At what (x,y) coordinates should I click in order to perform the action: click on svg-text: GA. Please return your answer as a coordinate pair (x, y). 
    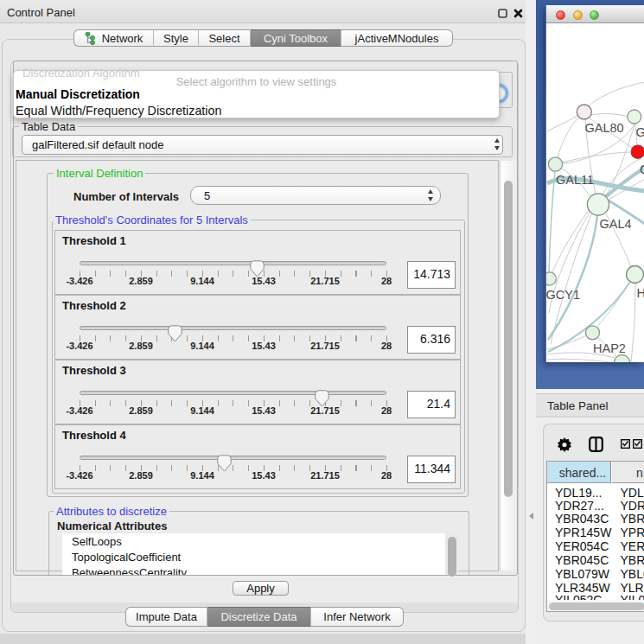
    Looking at the image, I should click on (640, 132).